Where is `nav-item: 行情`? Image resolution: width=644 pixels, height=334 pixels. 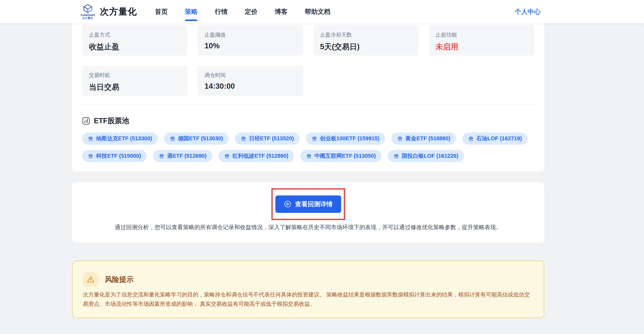
nav-item: 行情 is located at coordinates (221, 12).